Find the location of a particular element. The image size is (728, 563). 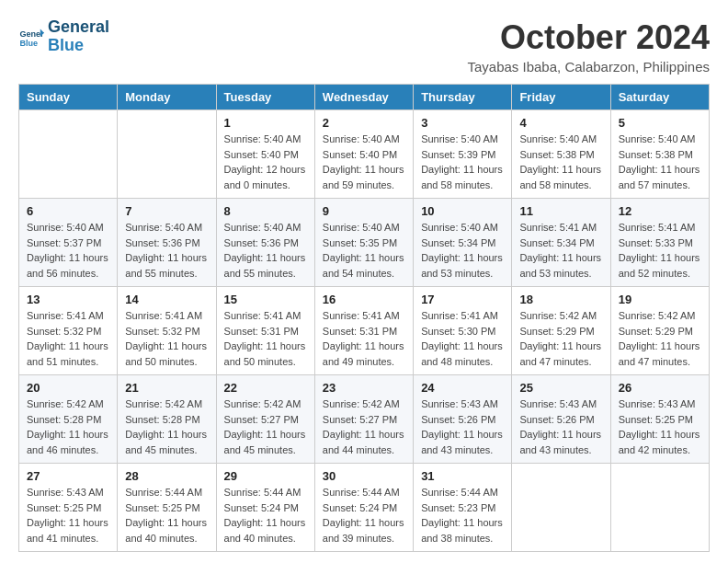

day-info: Sunrise: 5:41 AM Sunset: 5:34 PM Dayligh… is located at coordinates (561, 250).